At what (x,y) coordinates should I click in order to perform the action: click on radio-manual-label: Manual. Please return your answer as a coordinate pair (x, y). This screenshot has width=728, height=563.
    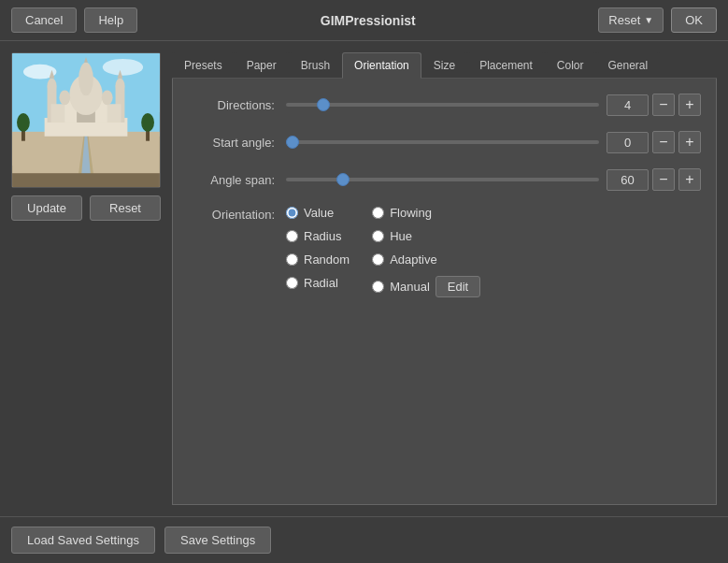
    Looking at the image, I should click on (409, 286).